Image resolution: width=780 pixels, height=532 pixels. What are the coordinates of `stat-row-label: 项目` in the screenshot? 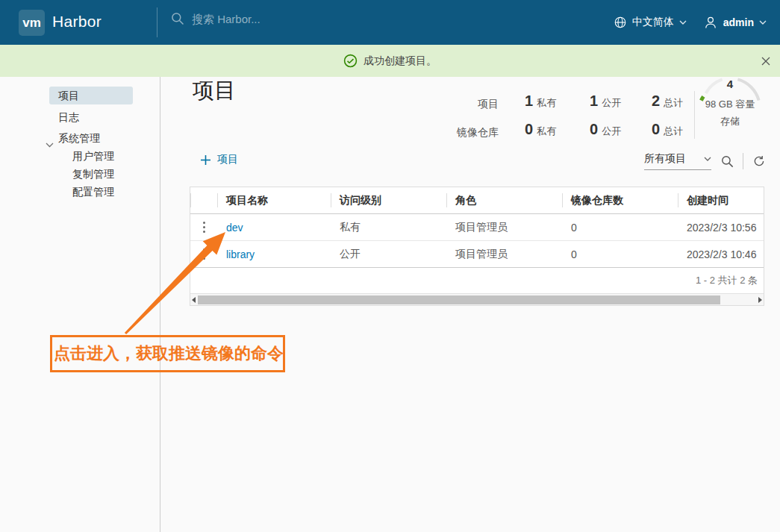 It's located at (488, 104).